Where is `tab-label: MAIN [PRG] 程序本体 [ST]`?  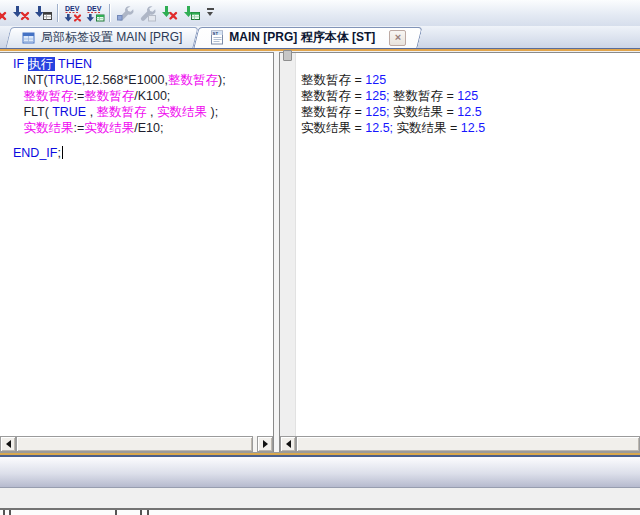
tab-label: MAIN [PRG] 程序本体 [ST] is located at coordinates (302, 38).